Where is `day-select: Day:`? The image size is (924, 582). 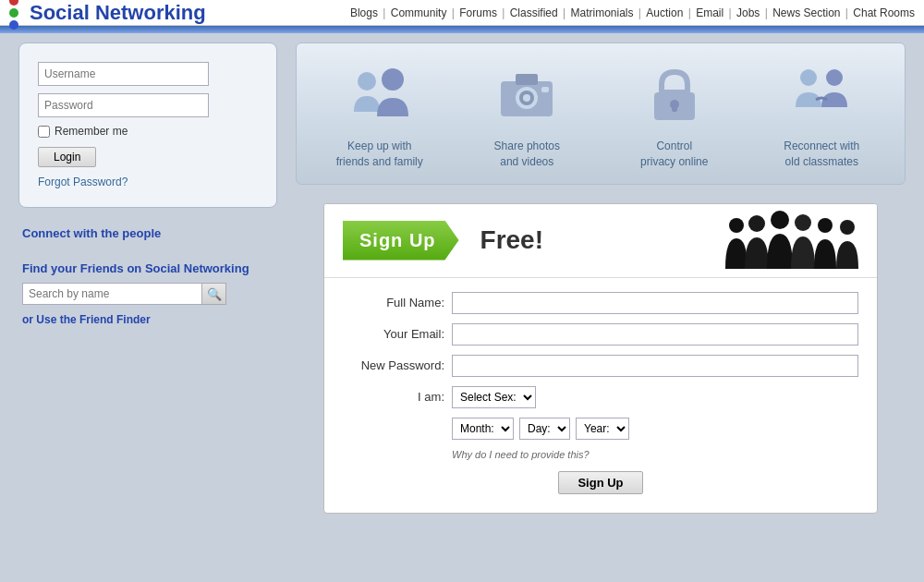 day-select: Day: is located at coordinates (545, 429).